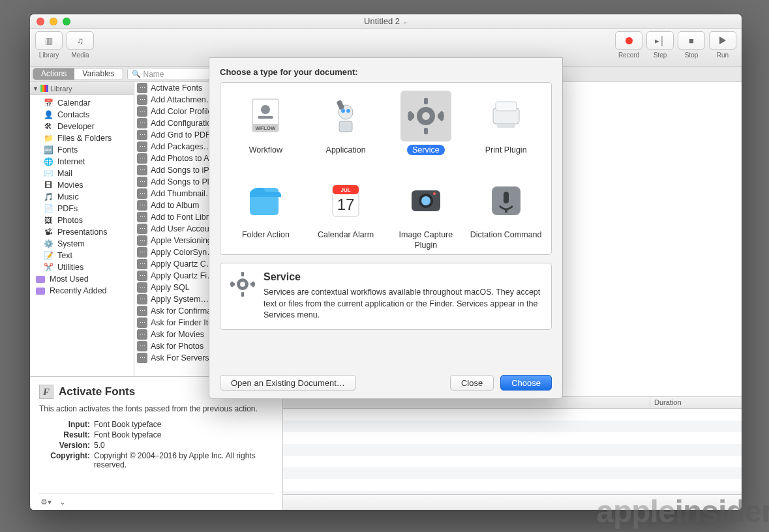 This screenshot has height=532, width=769. What do you see at coordinates (266, 155) in the screenshot?
I see `doc-type-label: Workflow` at bounding box center [266, 155].